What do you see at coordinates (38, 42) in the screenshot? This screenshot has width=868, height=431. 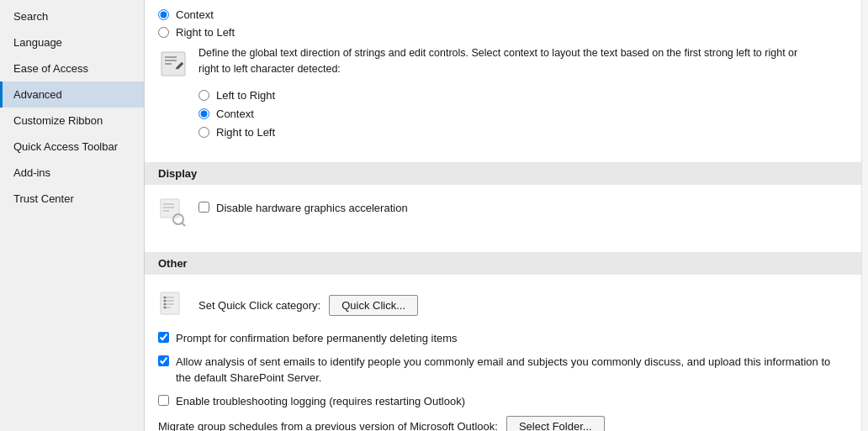 I see `sidebar-item-label: Language` at bounding box center [38, 42].